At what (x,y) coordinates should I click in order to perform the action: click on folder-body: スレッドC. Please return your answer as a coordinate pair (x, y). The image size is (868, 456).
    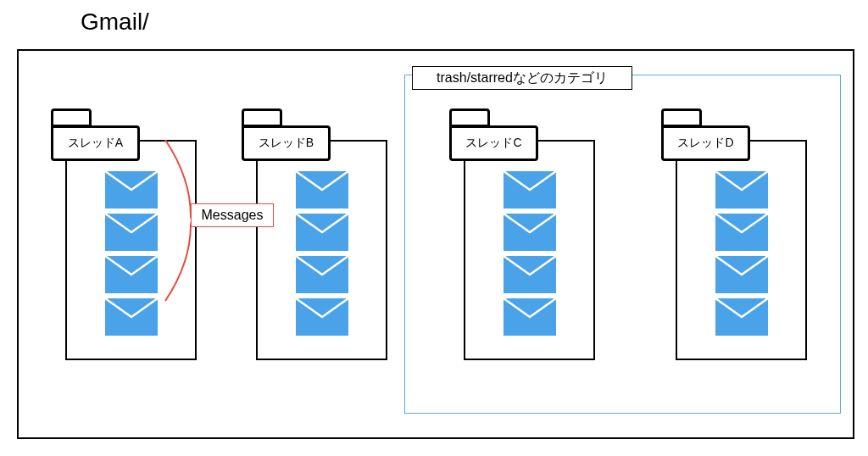
    Looking at the image, I should click on (493, 143).